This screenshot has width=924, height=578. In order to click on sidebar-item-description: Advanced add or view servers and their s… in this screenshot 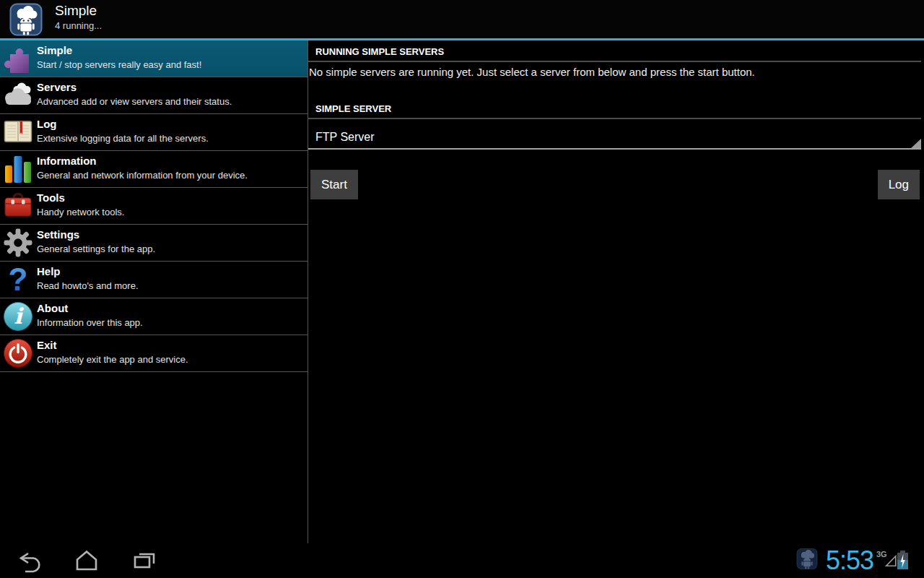, I will do `click(170, 102)`.